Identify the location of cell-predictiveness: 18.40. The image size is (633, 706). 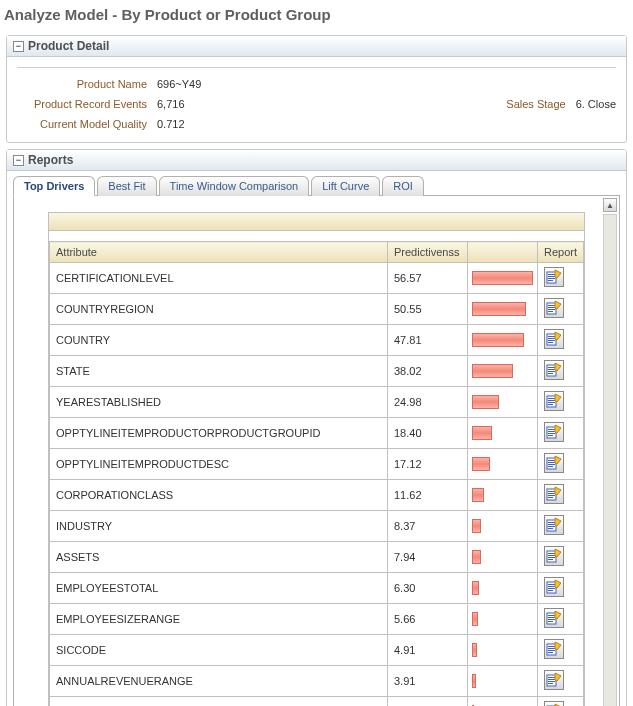
(427, 434).